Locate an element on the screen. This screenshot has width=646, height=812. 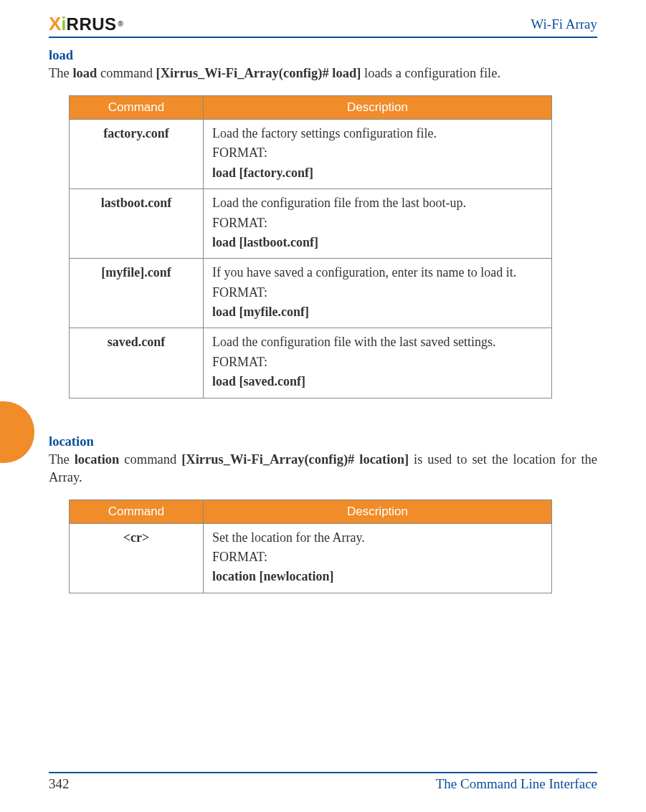
text-bold: load is located at coordinates (85, 73).